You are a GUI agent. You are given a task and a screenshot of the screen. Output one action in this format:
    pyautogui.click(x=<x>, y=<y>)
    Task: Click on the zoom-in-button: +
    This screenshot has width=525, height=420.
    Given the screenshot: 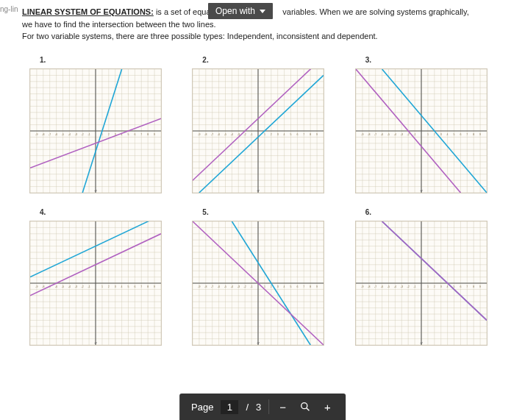 What is the action you would take?
    pyautogui.click(x=328, y=407)
    